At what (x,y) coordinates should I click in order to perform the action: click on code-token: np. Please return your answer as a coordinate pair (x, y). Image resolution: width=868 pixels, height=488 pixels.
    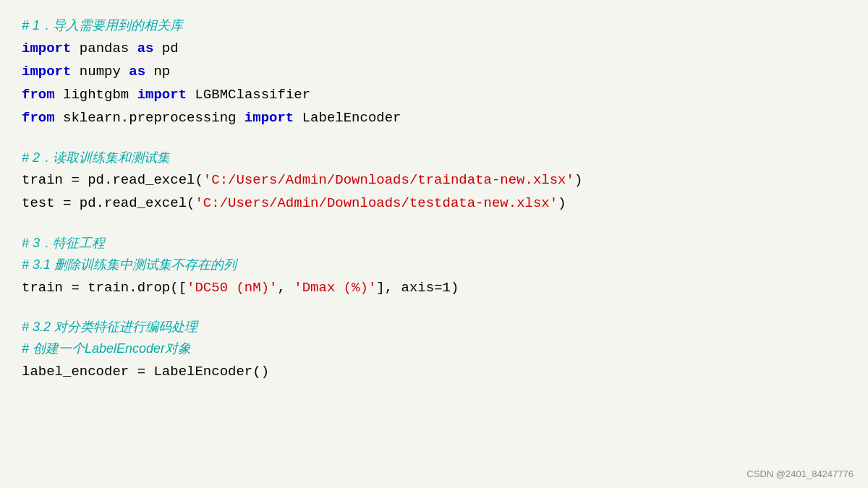
    Looking at the image, I should click on (158, 72).